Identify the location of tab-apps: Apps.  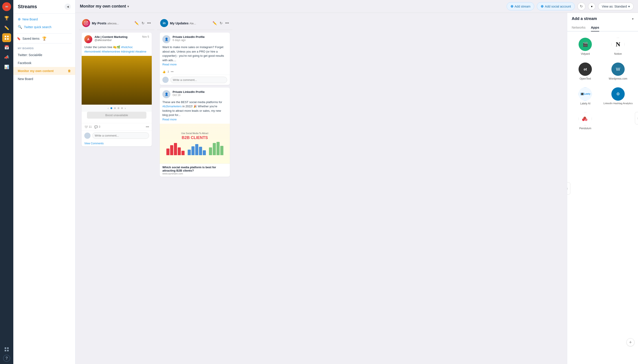
(595, 28).